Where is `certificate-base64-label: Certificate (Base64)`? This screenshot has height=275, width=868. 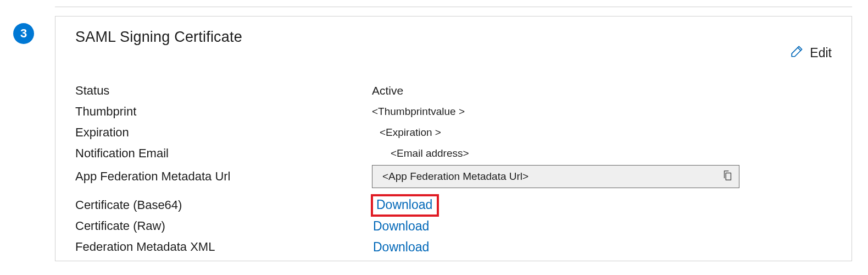 certificate-base64-label: Certificate (Base64) is located at coordinates (224, 205).